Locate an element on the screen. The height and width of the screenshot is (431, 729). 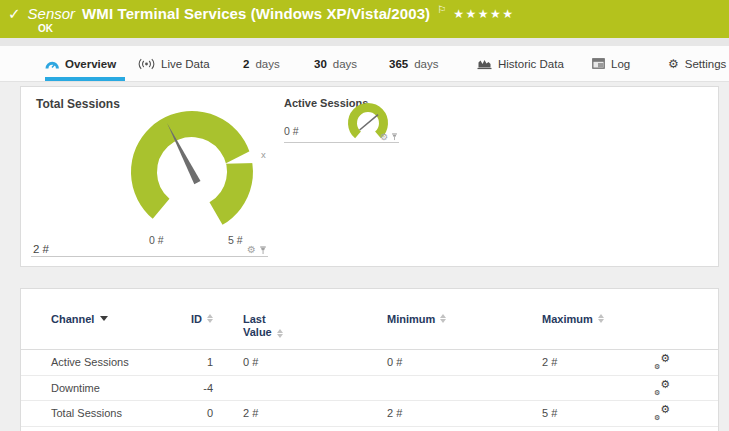
cell-id: -4 is located at coordinates (202, 388).